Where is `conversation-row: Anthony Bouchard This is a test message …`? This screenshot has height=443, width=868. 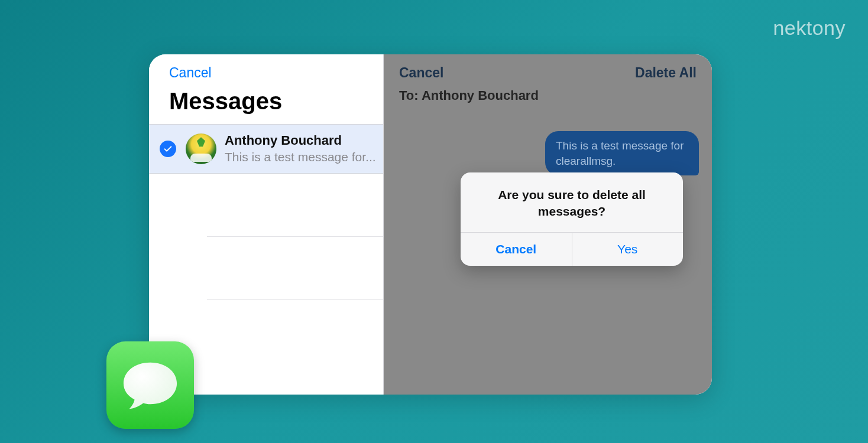
conversation-row: Anthony Bouchard This is a test message … is located at coordinates (266, 149).